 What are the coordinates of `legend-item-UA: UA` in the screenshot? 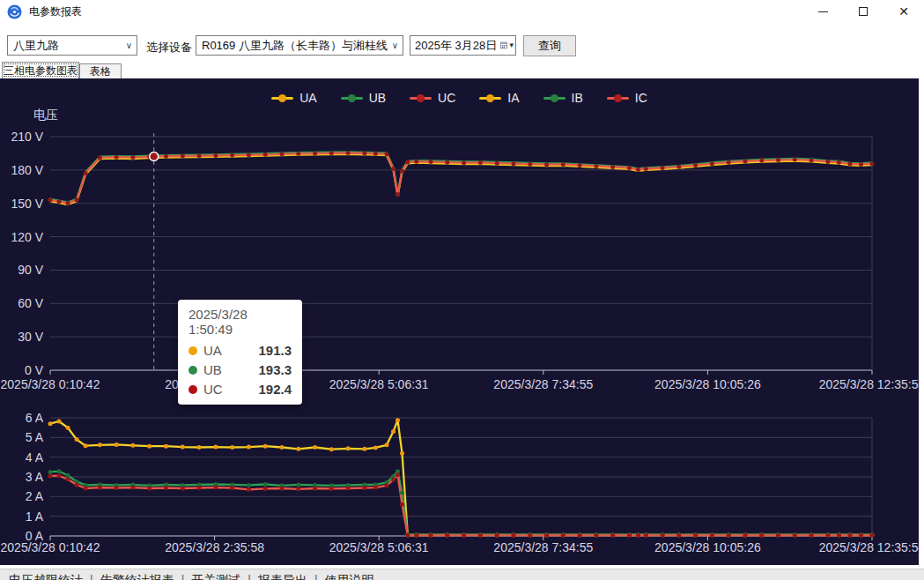 It's located at (294, 98).